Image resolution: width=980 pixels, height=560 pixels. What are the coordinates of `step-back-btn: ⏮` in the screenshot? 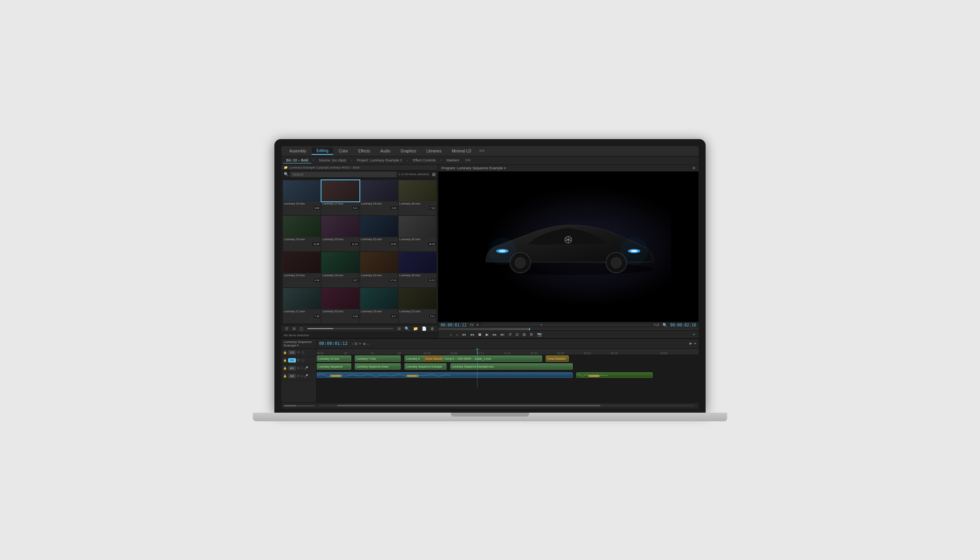 It's located at (464, 335).